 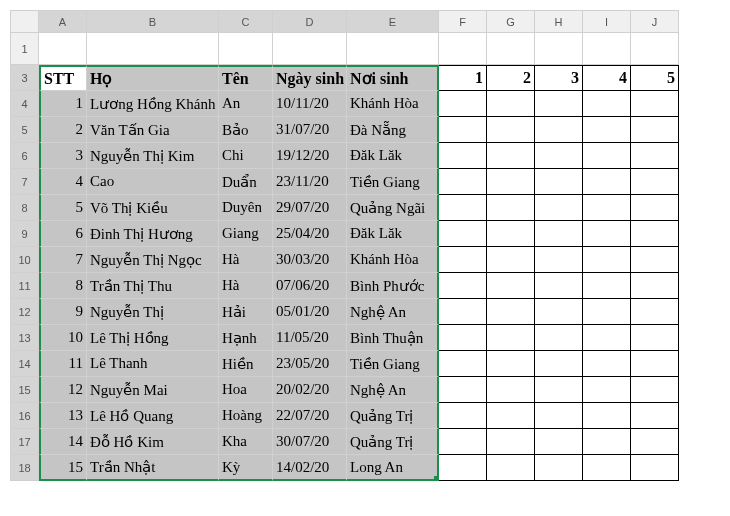 I want to click on empty-cell-r18-c9, so click(x=607, y=468).